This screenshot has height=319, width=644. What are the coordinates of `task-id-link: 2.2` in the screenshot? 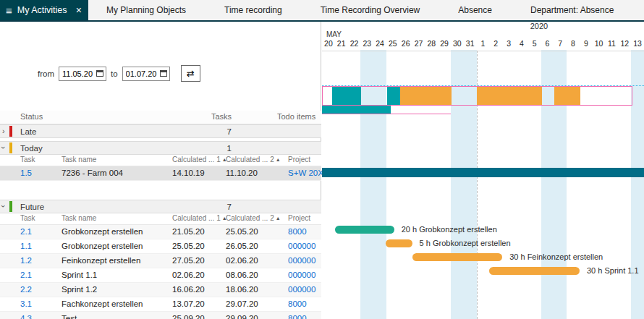 It's located at (26, 289).